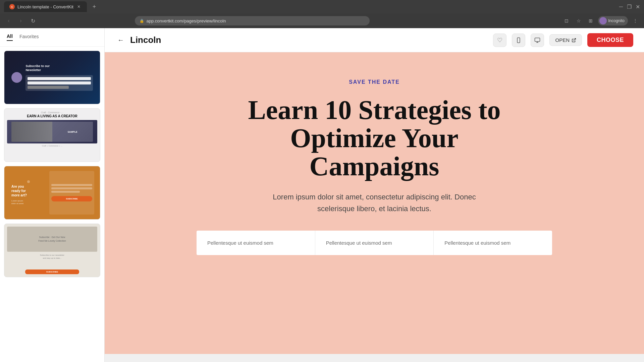 Image resolution: width=644 pixels, height=362 pixels. What do you see at coordinates (142, 21) in the screenshot?
I see `lock-icon: 🔒` at bounding box center [142, 21].